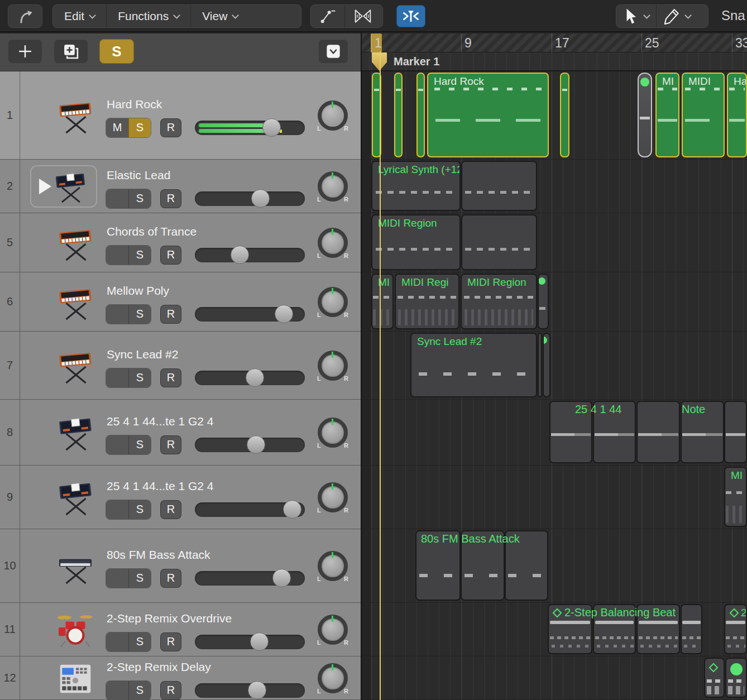  I want to click on track-lane-5: MIDI Region, so click(554, 243).